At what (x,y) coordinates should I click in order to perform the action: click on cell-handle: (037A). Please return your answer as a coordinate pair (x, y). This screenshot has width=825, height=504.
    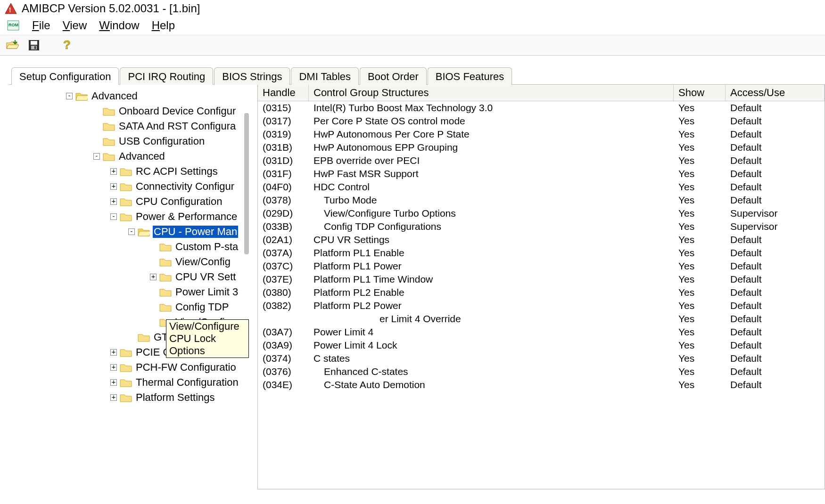
    Looking at the image, I should click on (283, 253).